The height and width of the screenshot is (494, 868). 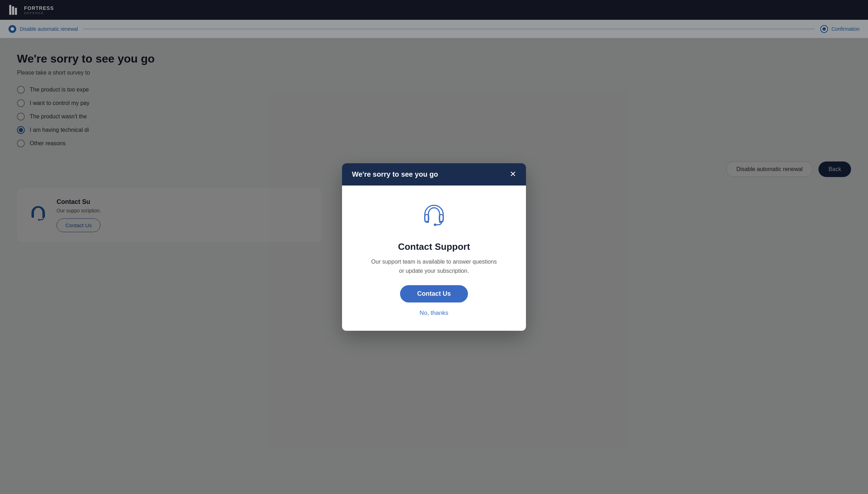 I want to click on modal-heading: Contact Support, so click(x=434, y=247).